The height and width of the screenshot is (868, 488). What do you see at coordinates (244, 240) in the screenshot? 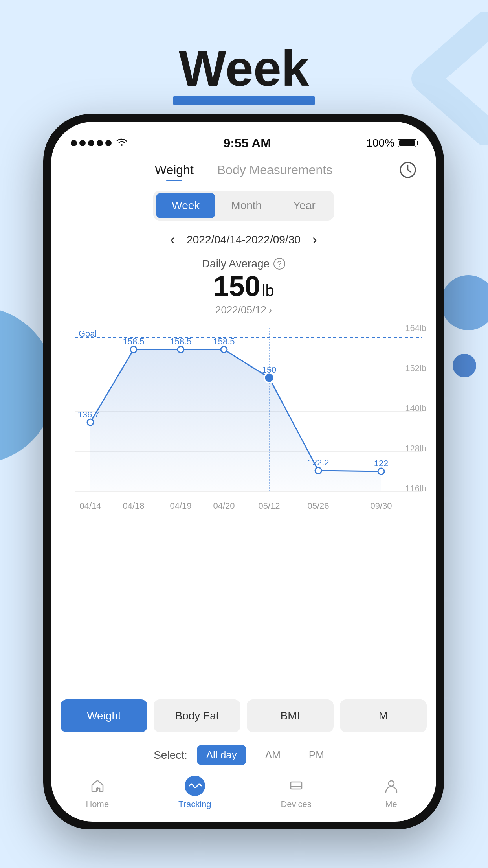
I see `date-nav: ‹ 2022/04/14-2022/09/30 ›` at bounding box center [244, 240].